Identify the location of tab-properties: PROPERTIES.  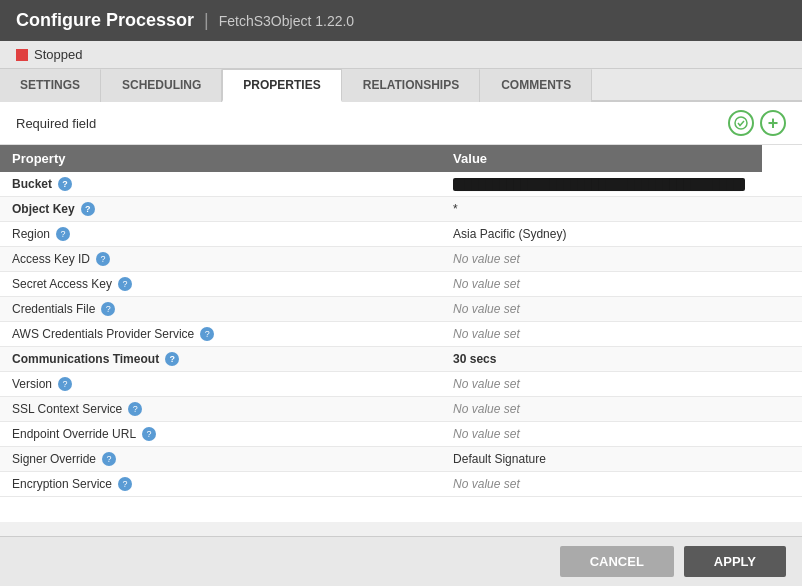
(282, 86).